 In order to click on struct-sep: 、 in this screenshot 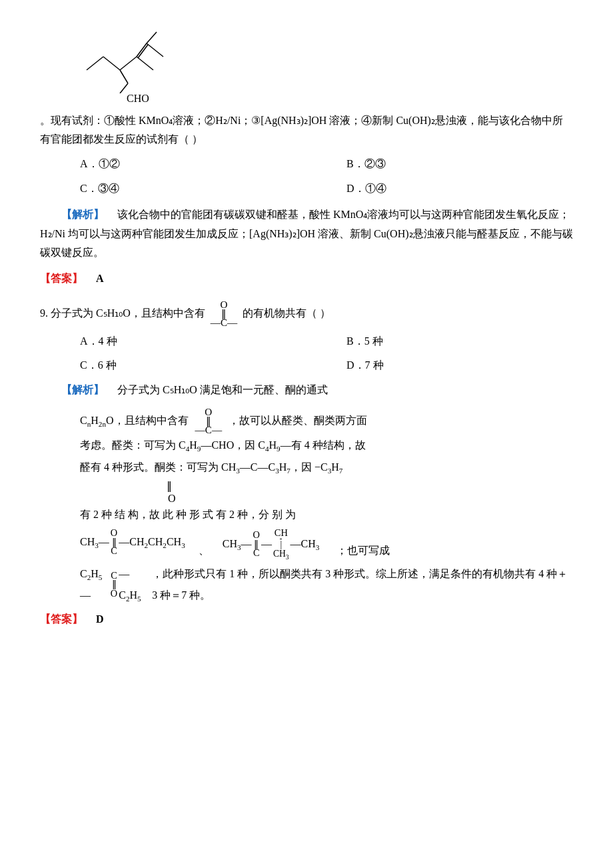, I will do `click(204, 551)`.